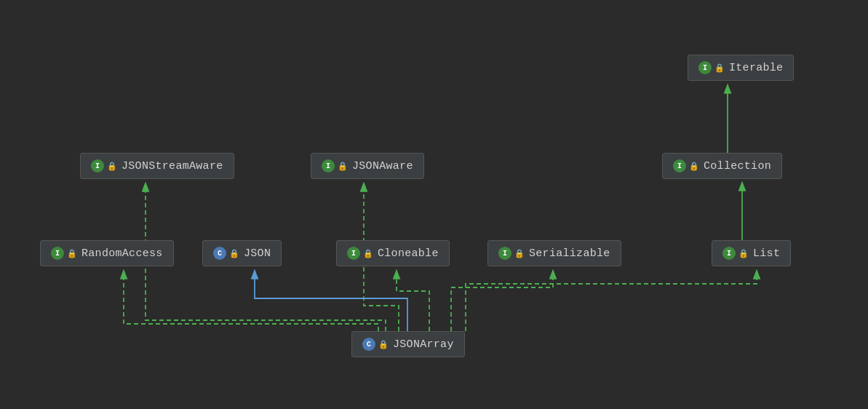 This screenshot has height=409, width=868. Describe the element at coordinates (328, 166) in the screenshot. I see `interface-icon-jsonaware: I` at that location.